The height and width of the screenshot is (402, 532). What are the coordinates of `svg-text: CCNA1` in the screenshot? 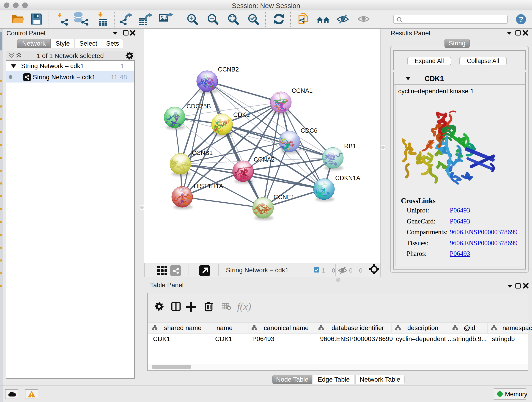 It's located at (302, 91).